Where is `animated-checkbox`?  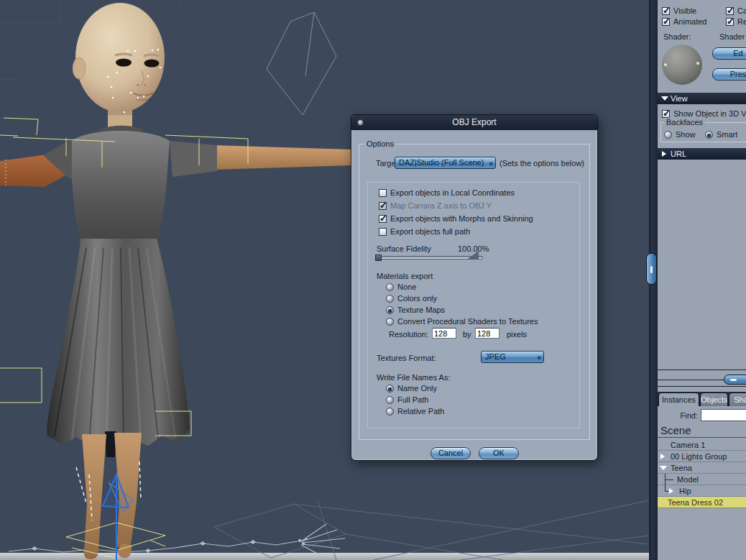 animated-checkbox is located at coordinates (666, 22).